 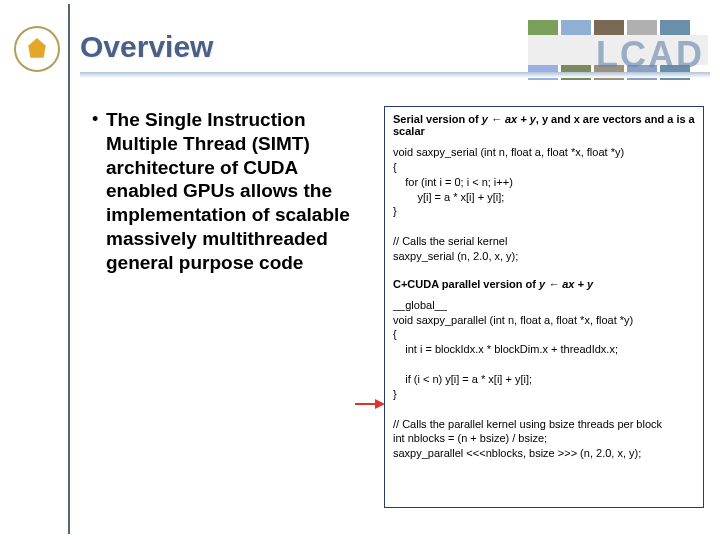 I want to click on parallel-caption-prefix: C+CUDA parallel version of, so click(x=466, y=284).